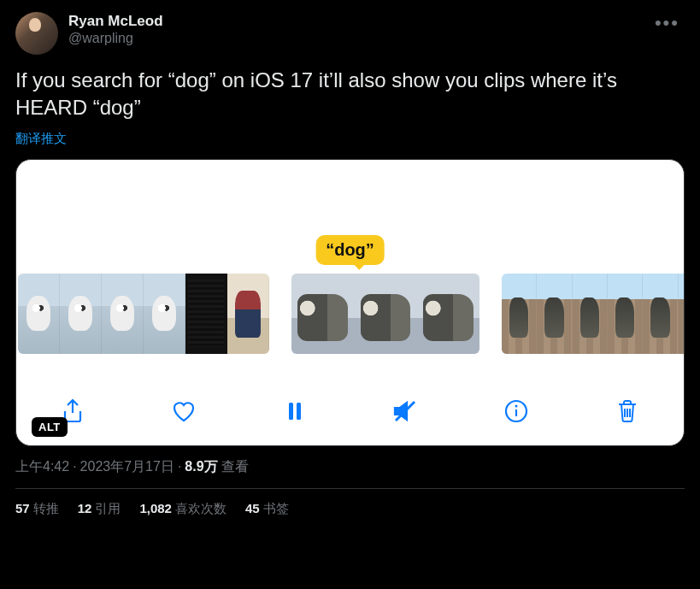 Image resolution: width=700 pixels, height=589 pixels. I want to click on views-count: 8.9万, so click(201, 467).